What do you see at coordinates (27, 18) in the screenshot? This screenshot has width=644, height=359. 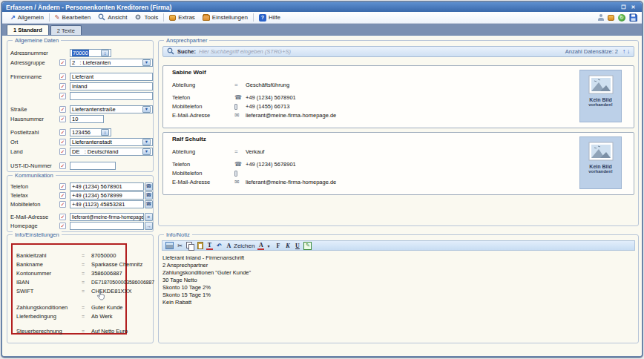 I see `menu-allgemein: ↗ Allgemein` at bounding box center [27, 18].